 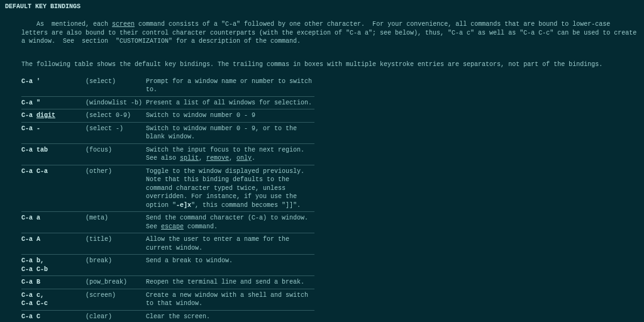 What do you see at coordinates (53, 265) in the screenshot?
I see `keybinding-keys: C-a b, C-a C-b` at bounding box center [53, 265].